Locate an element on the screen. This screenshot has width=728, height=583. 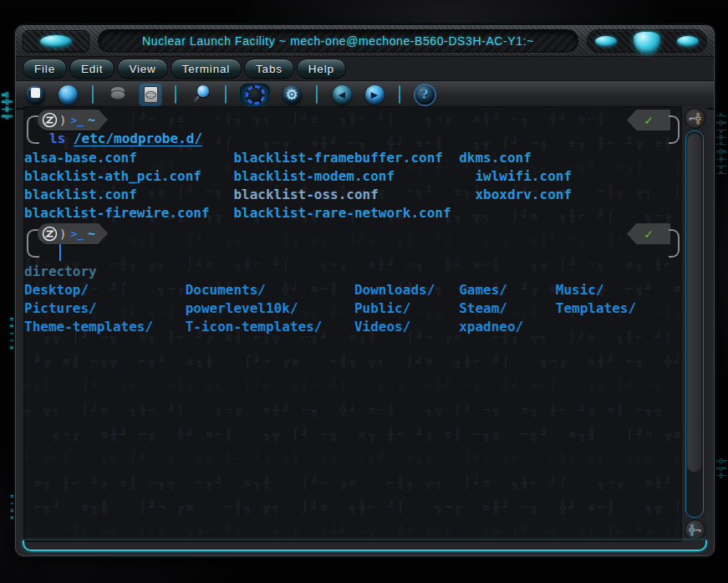
paste-button is located at coordinates (150, 95).